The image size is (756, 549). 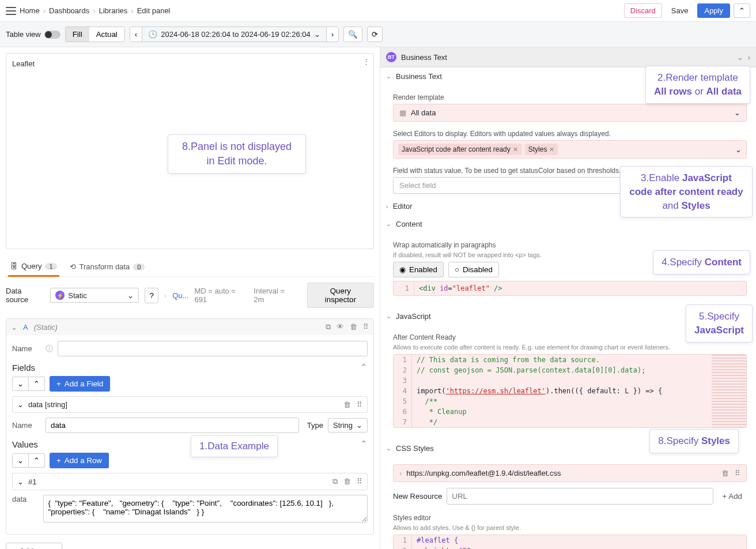 I want to click on field-name-input, so click(x=172, y=426).